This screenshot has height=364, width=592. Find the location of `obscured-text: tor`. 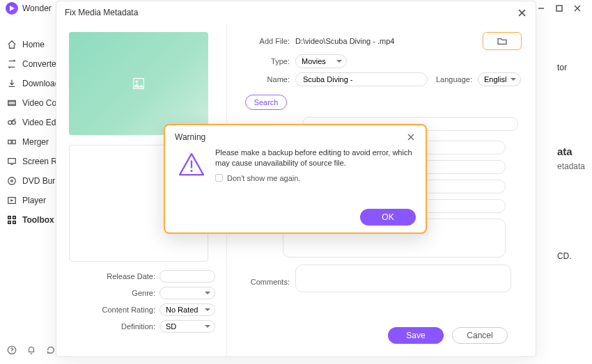

obscured-text: tor is located at coordinates (571, 68).